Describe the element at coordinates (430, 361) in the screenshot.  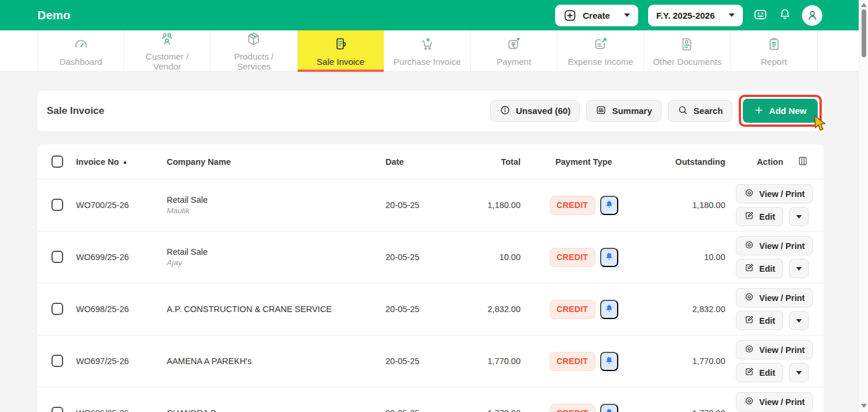
I see `invoice-row: WO697/25-26 AAMENA A PAREKH's 20-05-25 1…` at that location.